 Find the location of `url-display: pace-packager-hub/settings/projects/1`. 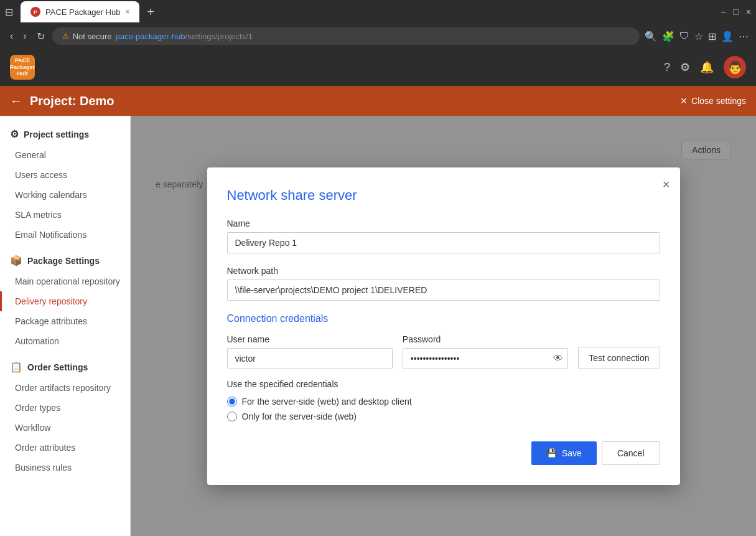

url-display: pace-packager-hub/settings/projects/1 is located at coordinates (184, 36).